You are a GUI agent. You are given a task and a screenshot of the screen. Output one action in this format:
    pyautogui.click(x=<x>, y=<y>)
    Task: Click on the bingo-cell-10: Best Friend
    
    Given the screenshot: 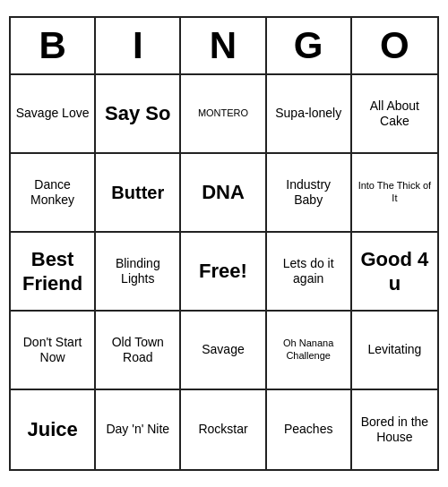 What is the action you would take?
    pyautogui.click(x=54, y=272)
    